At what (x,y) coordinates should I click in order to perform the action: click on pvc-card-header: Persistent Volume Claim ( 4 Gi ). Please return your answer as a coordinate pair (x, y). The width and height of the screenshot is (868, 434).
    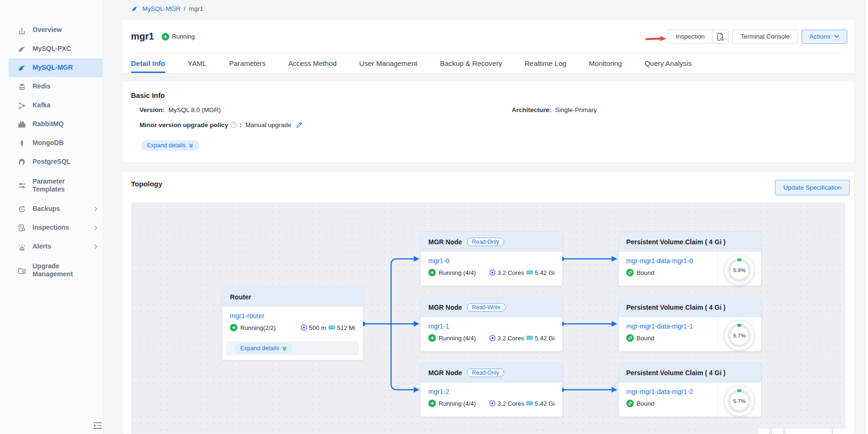
    Looking at the image, I should click on (690, 242).